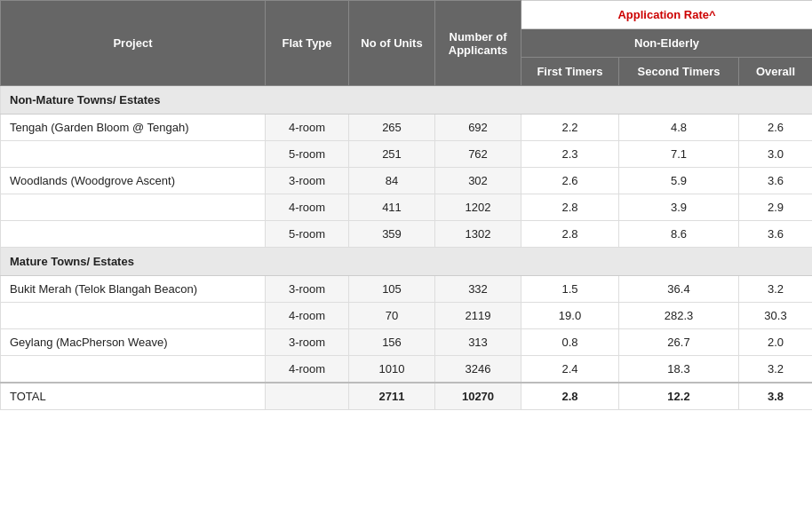 The height and width of the screenshot is (506, 812). I want to click on section-header-row: Non-Mature Towns/ Estates, so click(407, 100).